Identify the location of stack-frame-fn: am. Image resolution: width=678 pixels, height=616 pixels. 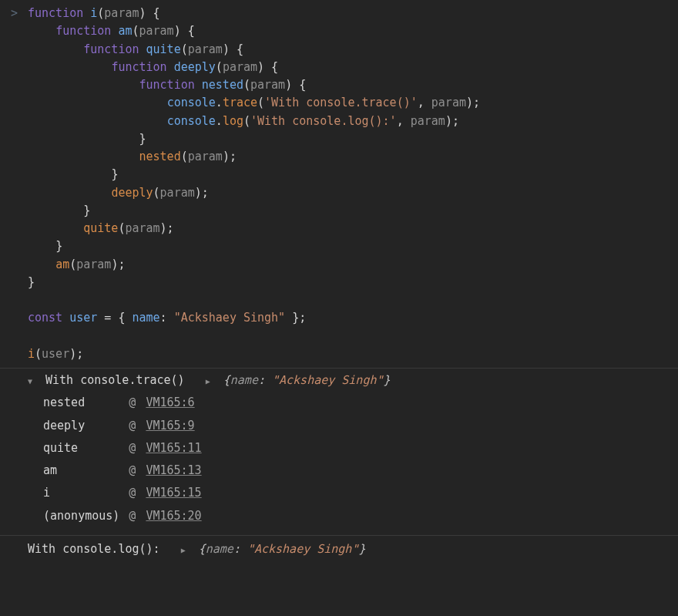
(82, 470).